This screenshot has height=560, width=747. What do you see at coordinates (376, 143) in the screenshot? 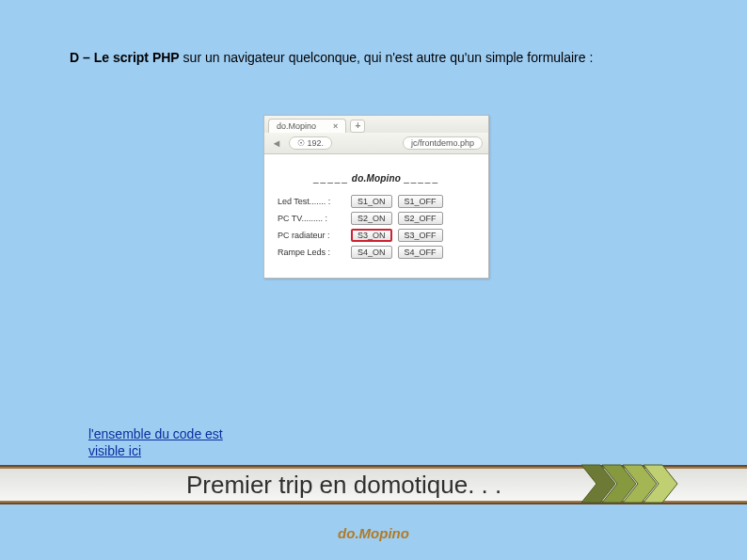
I see `browser-addressbar: ◄ ☉ 192. jc/frontdemo.php` at bounding box center [376, 143].